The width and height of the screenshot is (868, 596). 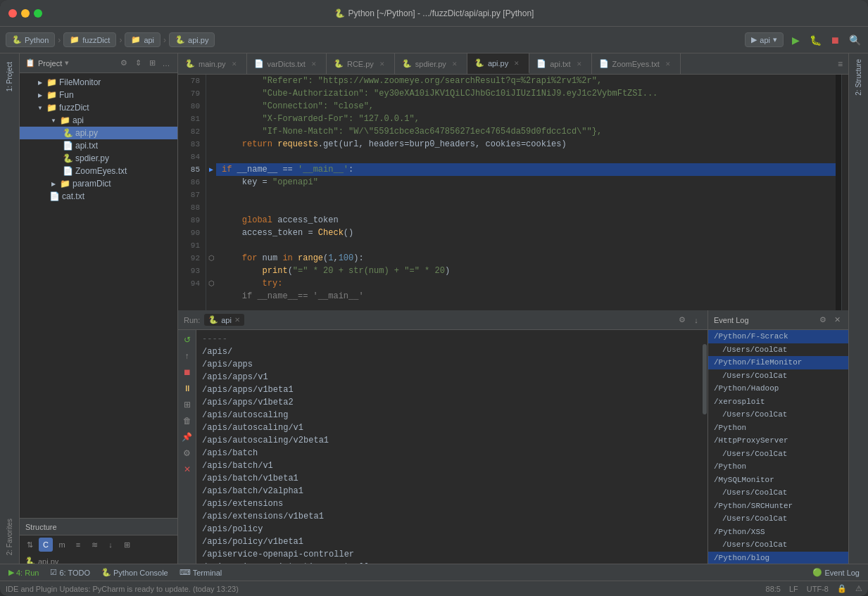 What do you see at coordinates (517, 63) in the screenshot?
I see `tab-close-api: ✕` at bounding box center [517, 63].